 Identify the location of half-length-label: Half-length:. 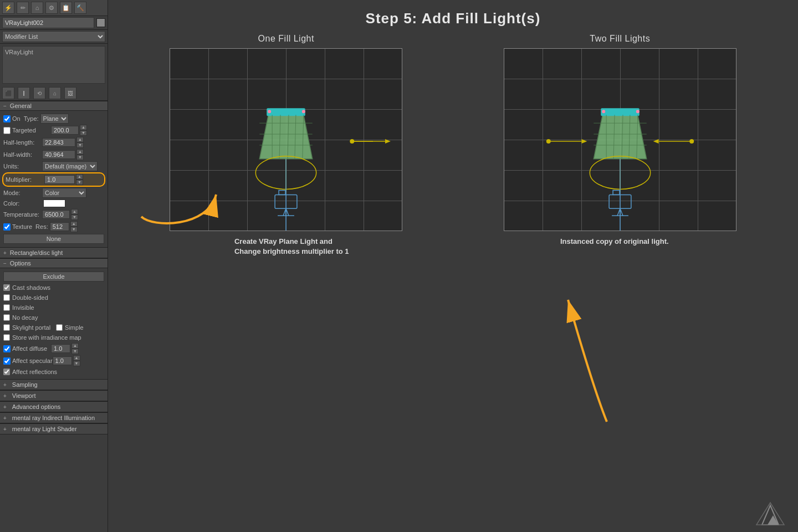
(23, 142).